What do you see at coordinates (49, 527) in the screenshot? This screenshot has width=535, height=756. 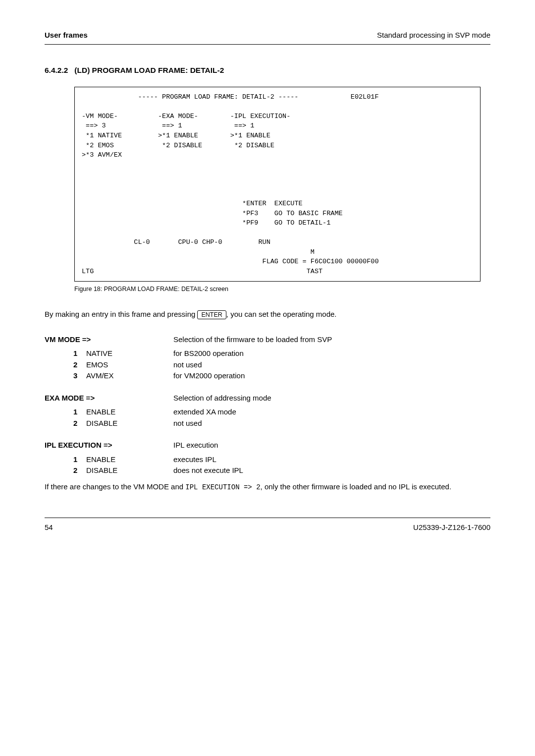 I see `footer-page-number: 54` at bounding box center [49, 527].